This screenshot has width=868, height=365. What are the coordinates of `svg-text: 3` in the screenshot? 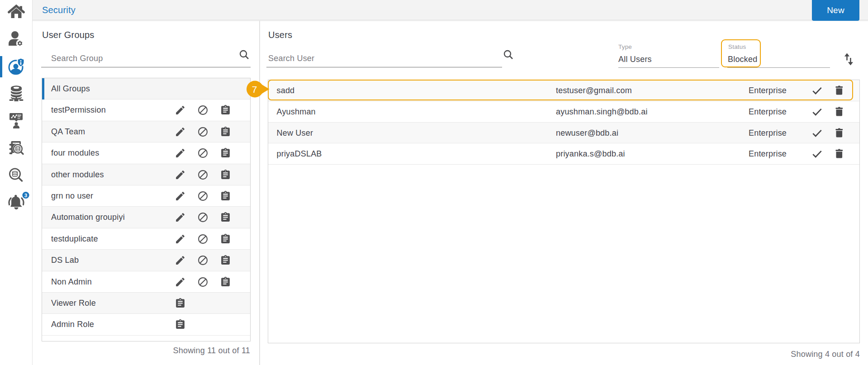 It's located at (26, 195).